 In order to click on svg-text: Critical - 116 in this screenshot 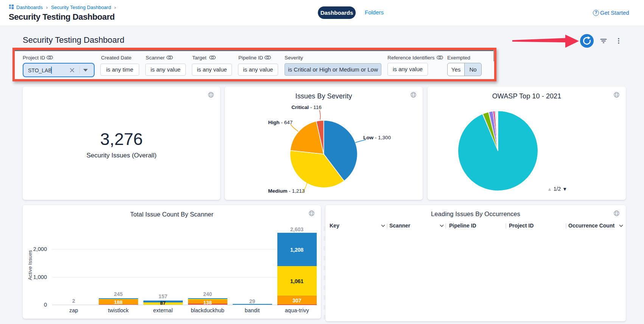, I will do `click(306, 107)`.